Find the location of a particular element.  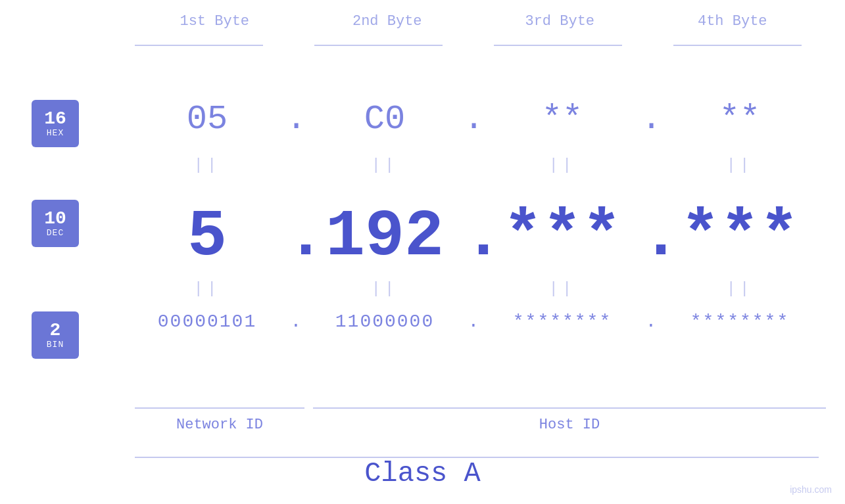

bin-val-1: 00000101 is located at coordinates (207, 322).